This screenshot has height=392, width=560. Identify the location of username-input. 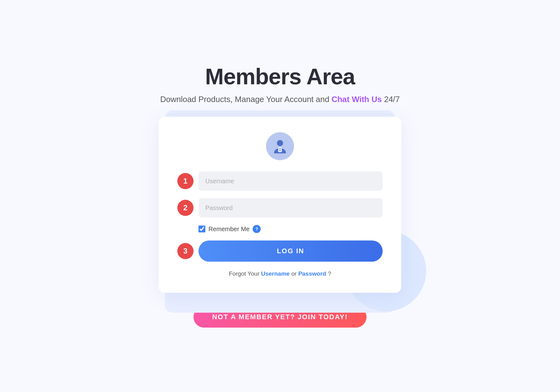
(291, 181).